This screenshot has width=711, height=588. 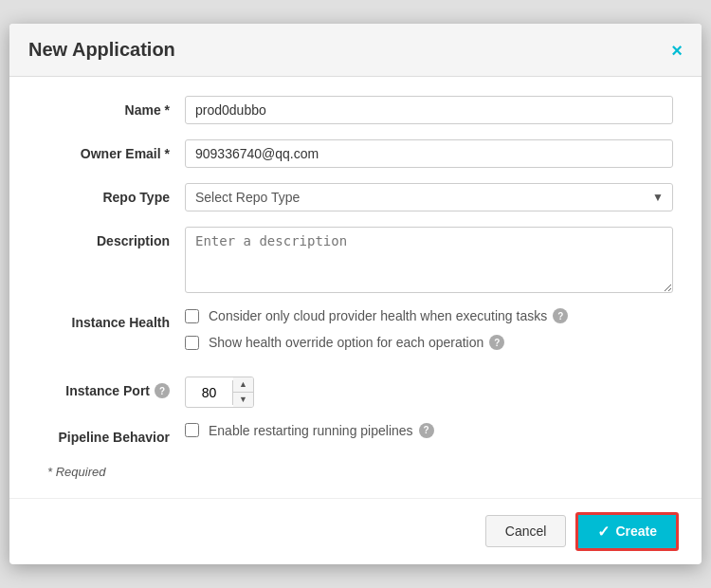 What do you see at coordinates (112, 106) in the screenshot?
I see `name-label: Name *` at bounding box center [112, 106].